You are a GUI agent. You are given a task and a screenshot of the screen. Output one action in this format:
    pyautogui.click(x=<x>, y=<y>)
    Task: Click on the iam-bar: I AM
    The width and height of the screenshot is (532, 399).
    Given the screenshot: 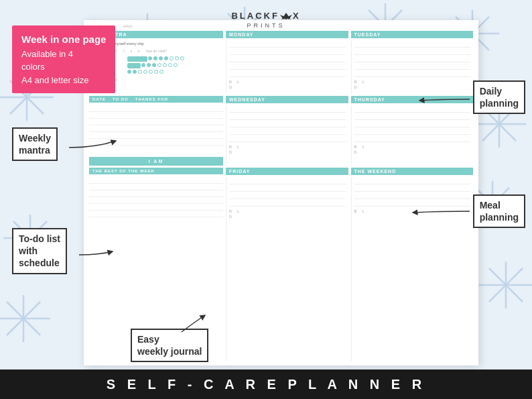 What is the action you would take?
    pyautogui.click(x=156, y=161)
    